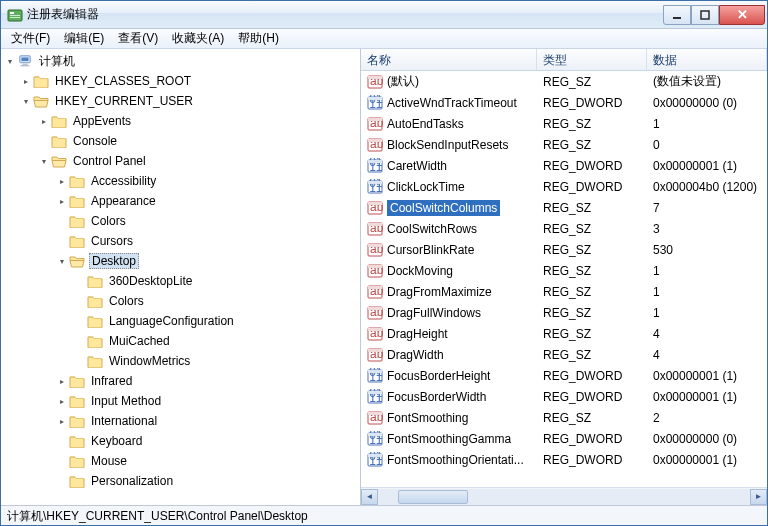 The height and width of the screenshot is (526, 768). Describe the element at coordinates (564, 312) in the screenshot. I see `list-row: DragFullWindowsREG_SZ1` at that location.